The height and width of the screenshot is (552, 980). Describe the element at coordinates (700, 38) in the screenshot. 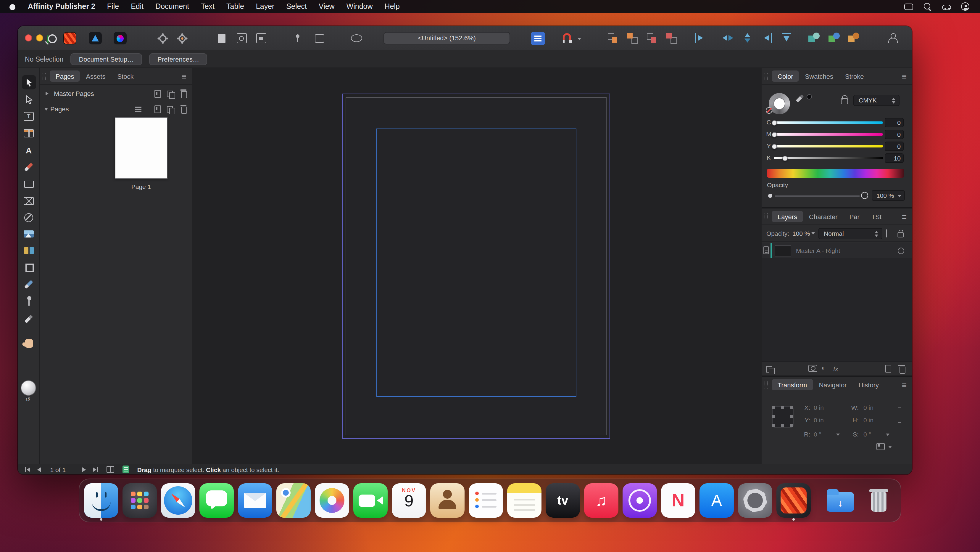

I see `align-left-icon` at that location.